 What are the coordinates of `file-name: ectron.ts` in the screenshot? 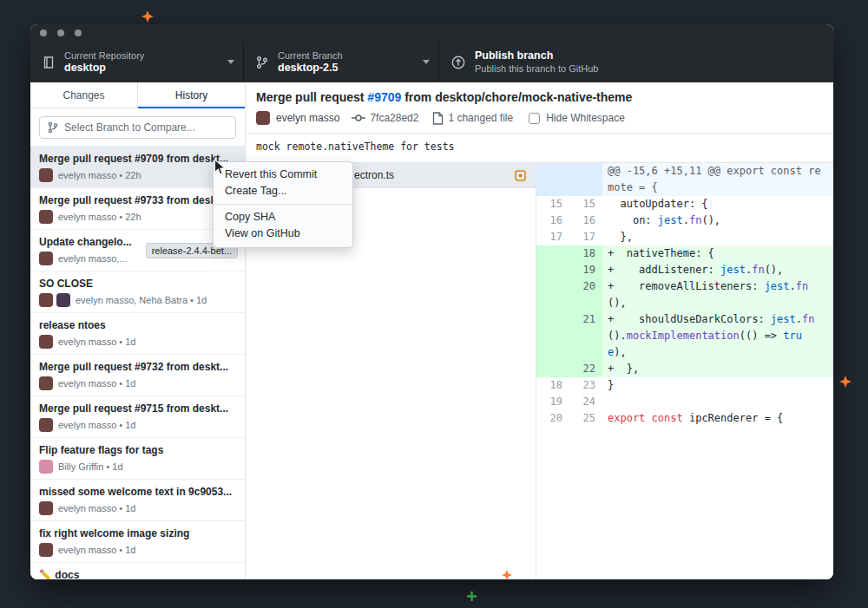 It's located at (374, 175).